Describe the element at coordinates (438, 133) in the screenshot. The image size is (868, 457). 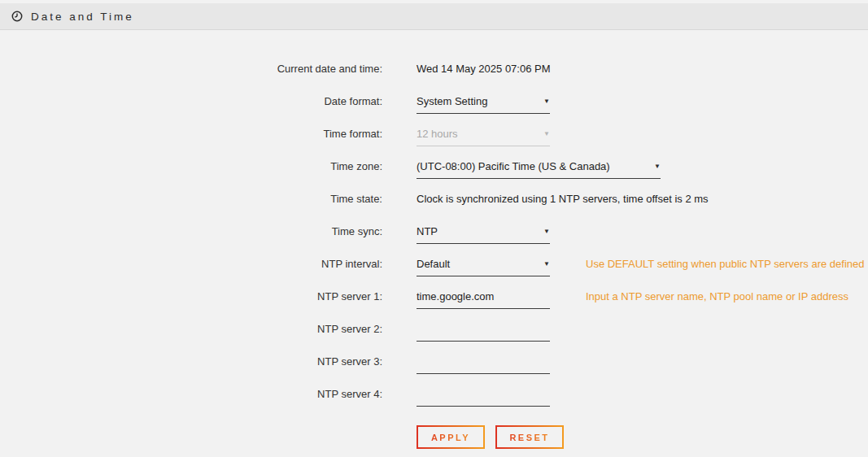
I see `time-format-selected-value: 12 hours` at that location.